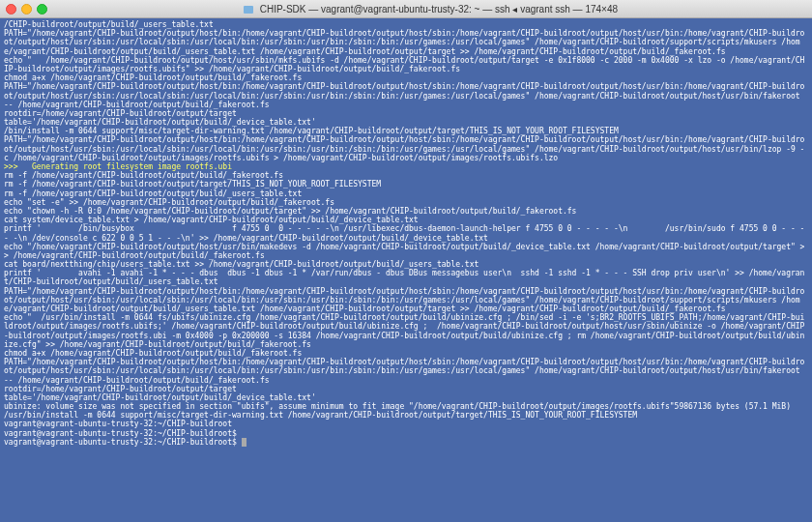 Image resolution: width=812 pixels, height=522 pixels. I want to click on window-title: CHIP-SDK — vagrant@vagrant-ubuntu-trusty…, so click(431, 10).